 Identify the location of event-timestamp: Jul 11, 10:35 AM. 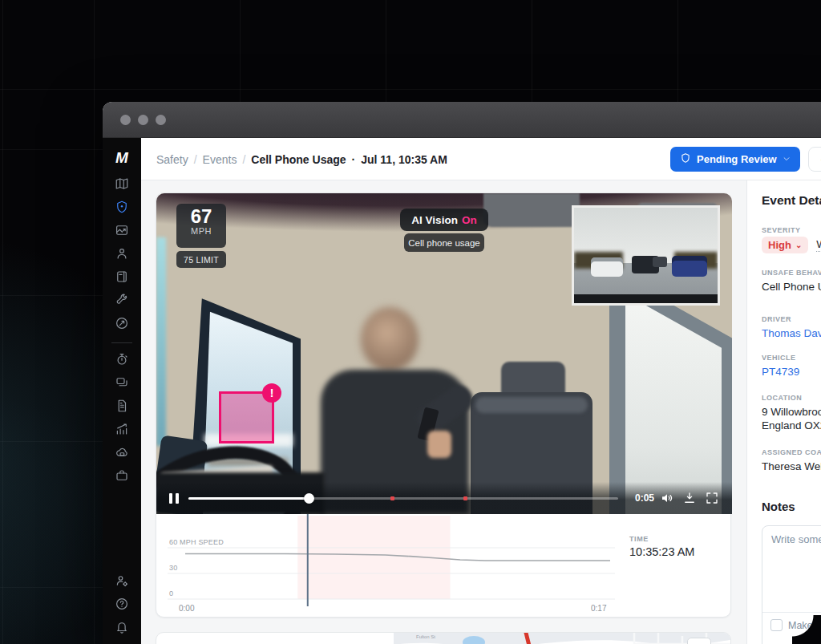
(404, 160).